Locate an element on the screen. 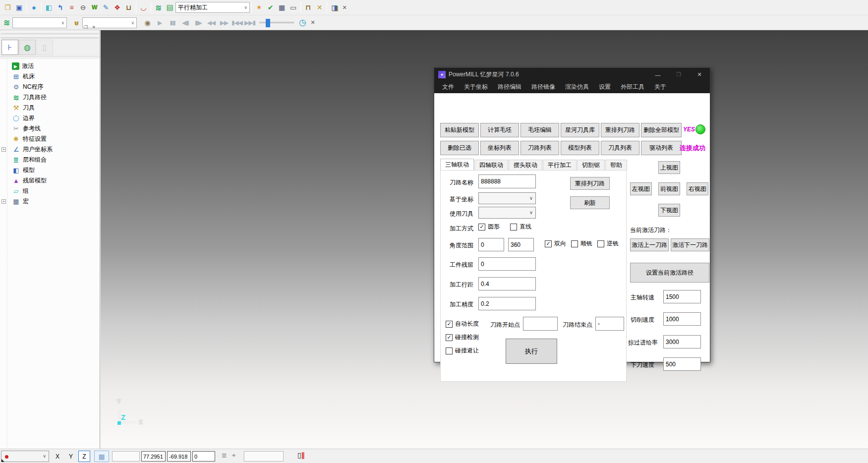  bulb-icon is located at coordinates (148, 23).